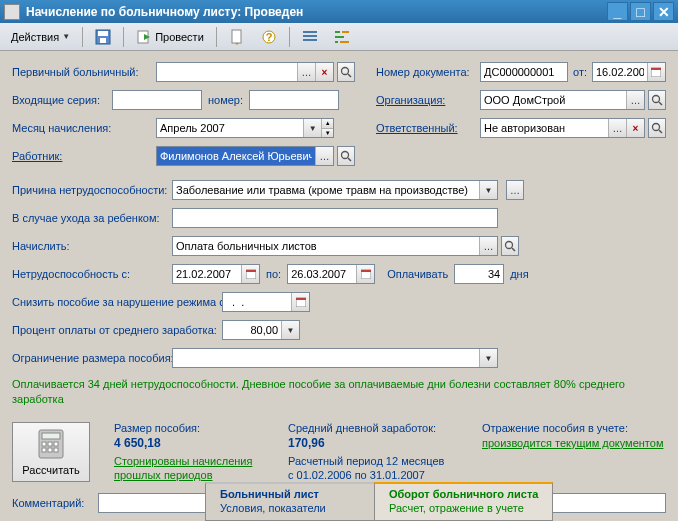 The image size is (678, 521). What do you see at coordinates (245, 156) in the screenshot?
I see `worker-field: …` at bounding box center [245, 156].